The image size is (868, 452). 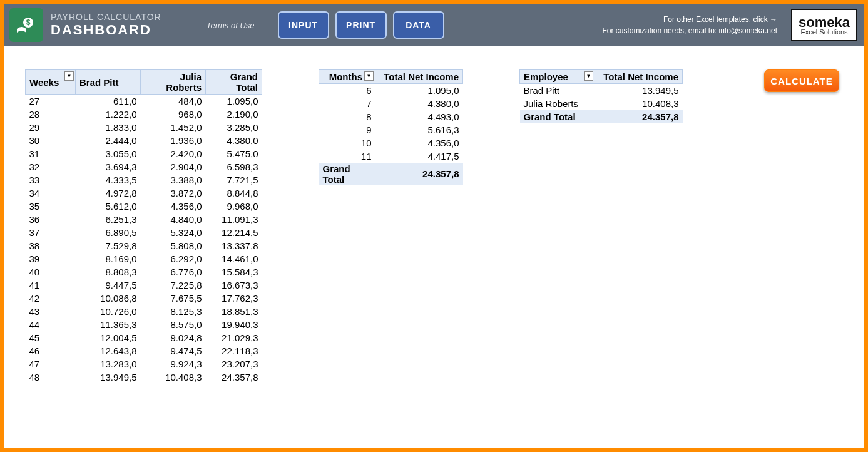 I want to click on tni-header: Total Net Income, so click(x=419, y=77).